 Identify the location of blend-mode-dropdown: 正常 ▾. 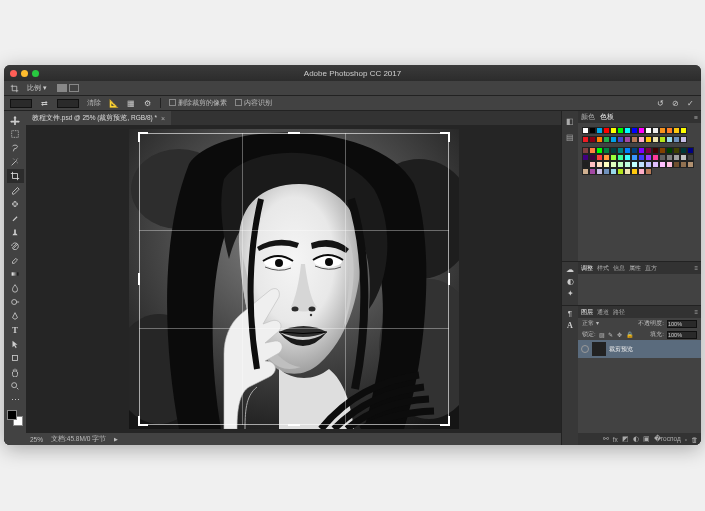
(590, 324).